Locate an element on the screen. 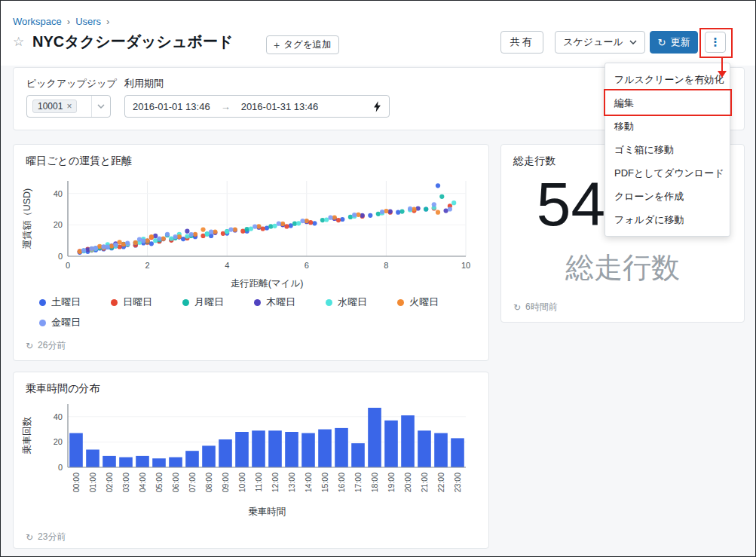  zip-chip: 10001 × is located at coordinates (54, 106).